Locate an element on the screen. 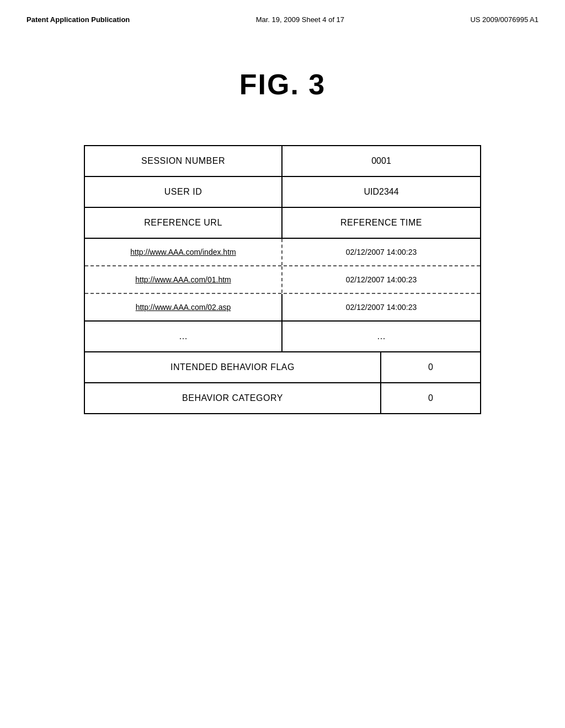  time-1: 02/12/2007 14:00:23 is located at coordinates (381, 252).